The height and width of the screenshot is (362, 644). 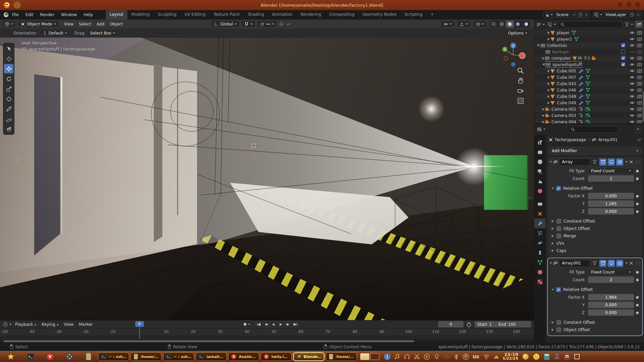 What do you see at coordinates (540, 214) in the screenshot?
I see `properties-tab-object` at bounding box center [540, 214].